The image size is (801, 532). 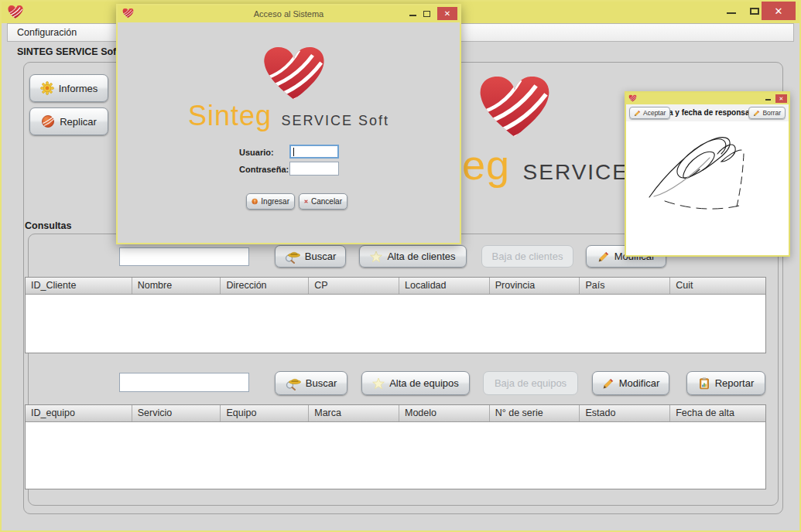 I want to click on signature-canvas, so click(x=707, y=189).